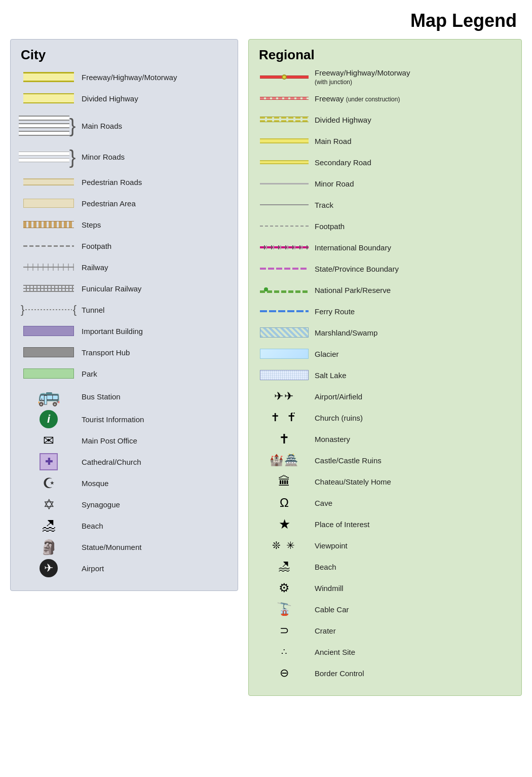 This screenshot has width=532, height=777. What do you see at coordinates (284, 418) in the screenshot?
I see `reg-church-icon: ✝ ✝̈` at bounding box center [284, 418].